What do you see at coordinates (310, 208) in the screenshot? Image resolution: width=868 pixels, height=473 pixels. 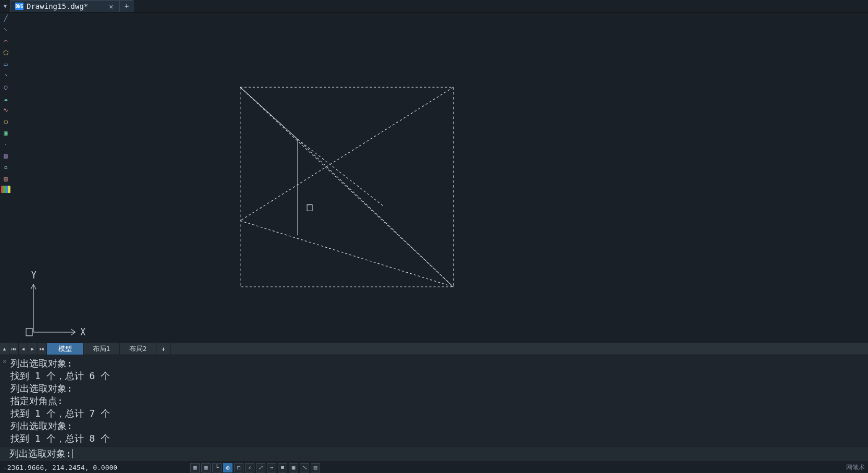 I see `crosshair-pickbox` at bounding box center [310, 208].